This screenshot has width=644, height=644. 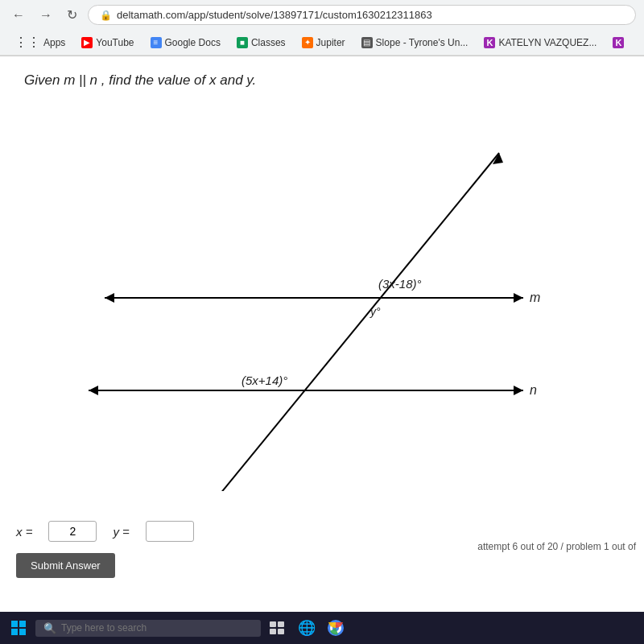 What do you see at coordinates (307, 628) in the screenshot?
I see `edge-browser-icon: 🌐` at bounding box center [307, 628].